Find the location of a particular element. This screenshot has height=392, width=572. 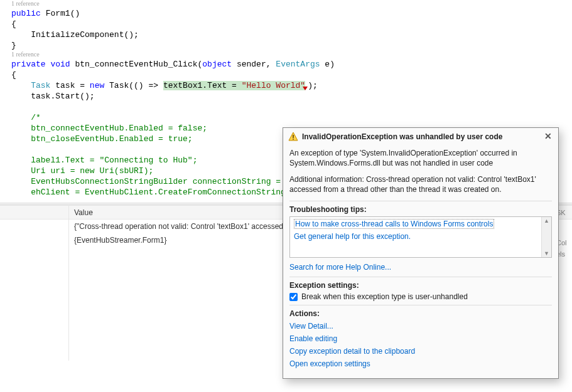

code-text: e) is located at coordinates (328, 64).